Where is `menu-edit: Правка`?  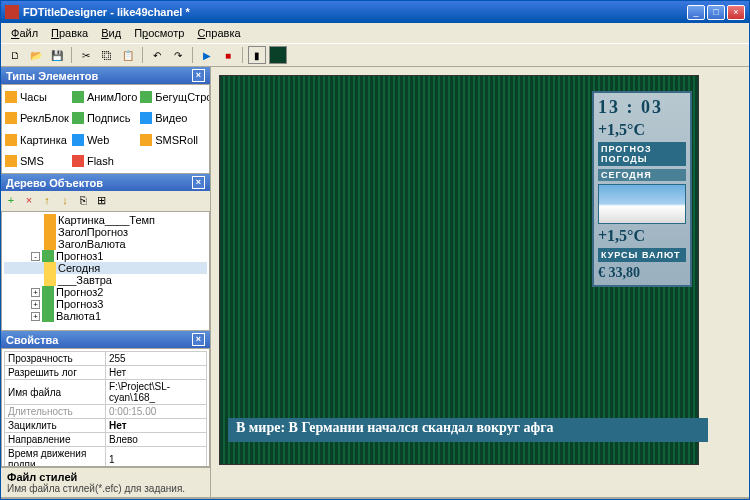 menu-edit: Правка is located at coordinates (70, 33).